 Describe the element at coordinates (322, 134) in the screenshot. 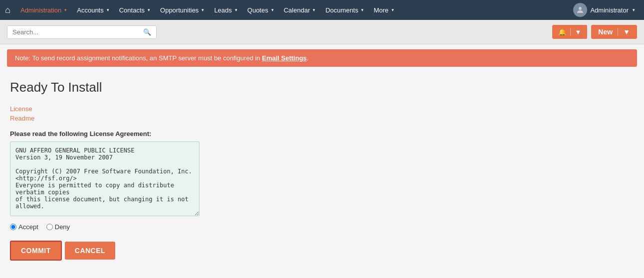

I see `section-label: Please read the following License Agreem…` at that location.